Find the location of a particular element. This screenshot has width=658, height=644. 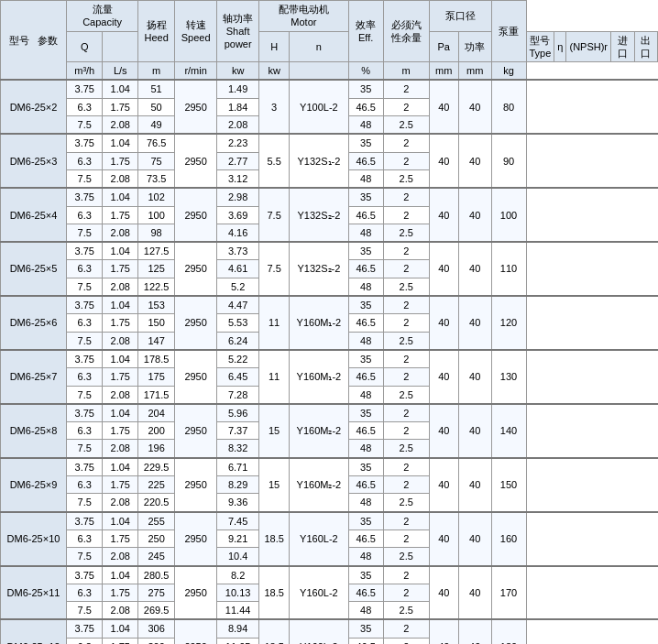

motor-val: Y160M₁-2 is located at coordinates (319, 377).